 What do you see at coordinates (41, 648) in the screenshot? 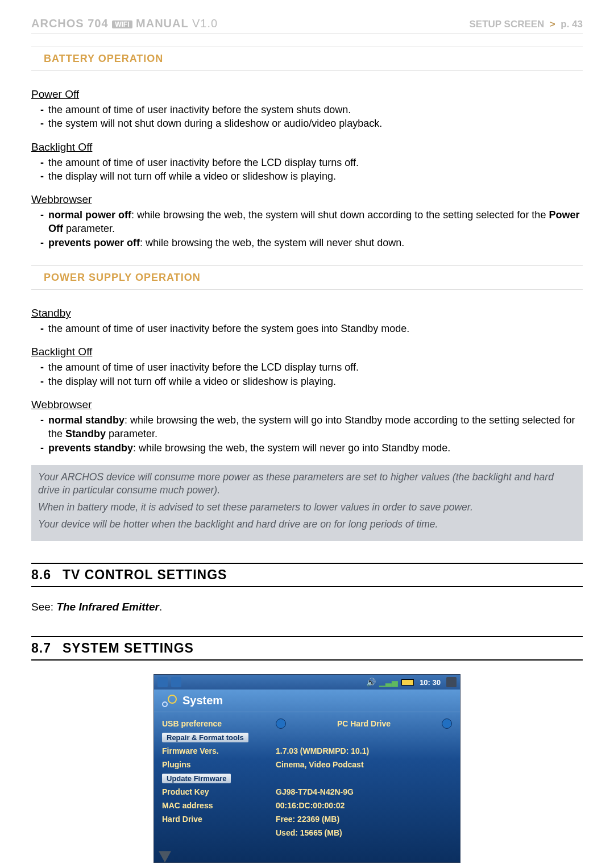
I see `chapter-number: 8.7` at bounding box center [41, 648].